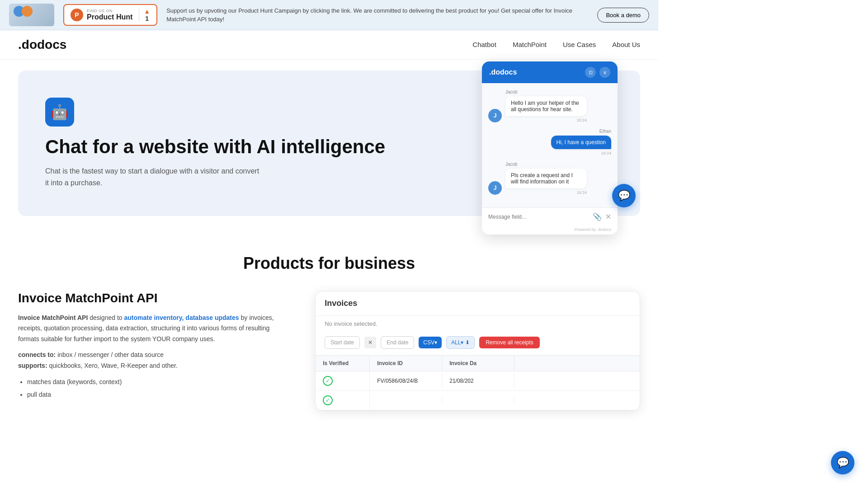 The image size is (868, 488). What do you see at coordinates (495, 188) in the screenshot?
I see `jacob-avatar-3: J` at bounding box center [495, 188].